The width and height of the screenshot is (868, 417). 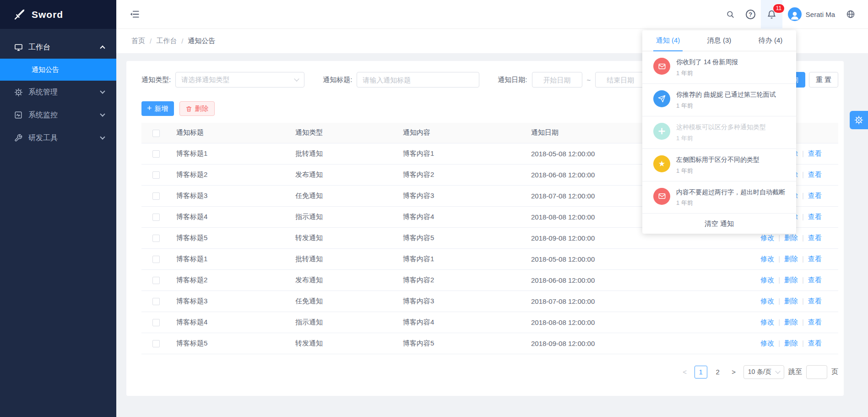 I want to click on settings-button, so click(x=859, y=120).